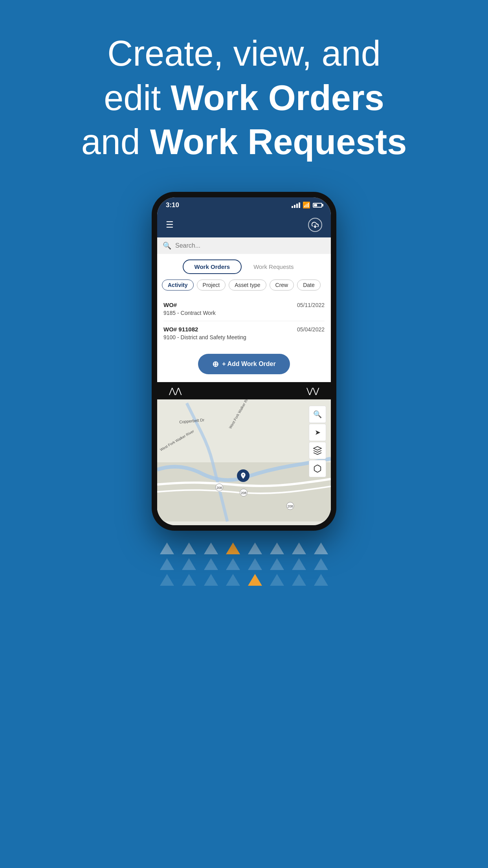 This screenshot has height=868, width=488. I want to click on filter-date: Date, so click(309, 285).